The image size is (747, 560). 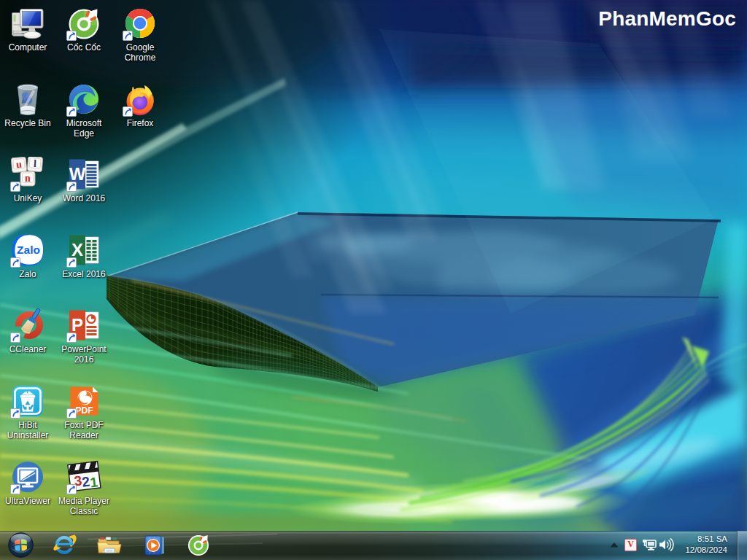 What do you see at coordinates (28, 178) in the screenshot?
I see `svg-text: n` at bounding box center [28, 178].